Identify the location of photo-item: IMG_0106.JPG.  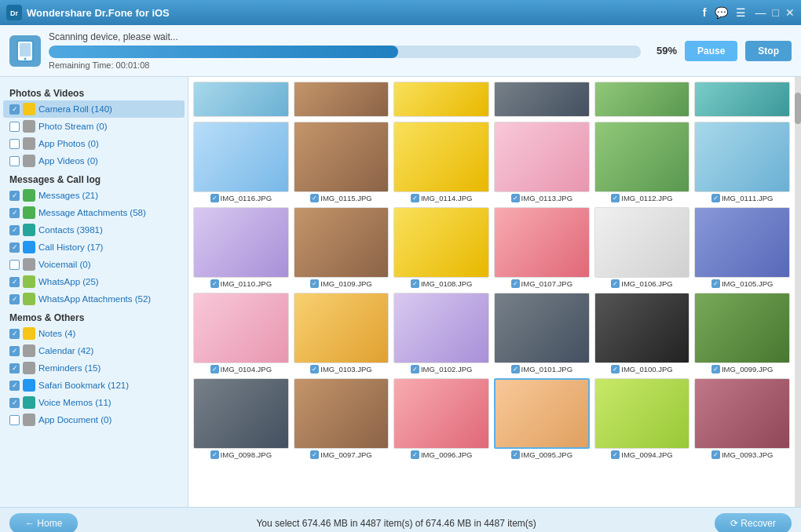
(642, 248).